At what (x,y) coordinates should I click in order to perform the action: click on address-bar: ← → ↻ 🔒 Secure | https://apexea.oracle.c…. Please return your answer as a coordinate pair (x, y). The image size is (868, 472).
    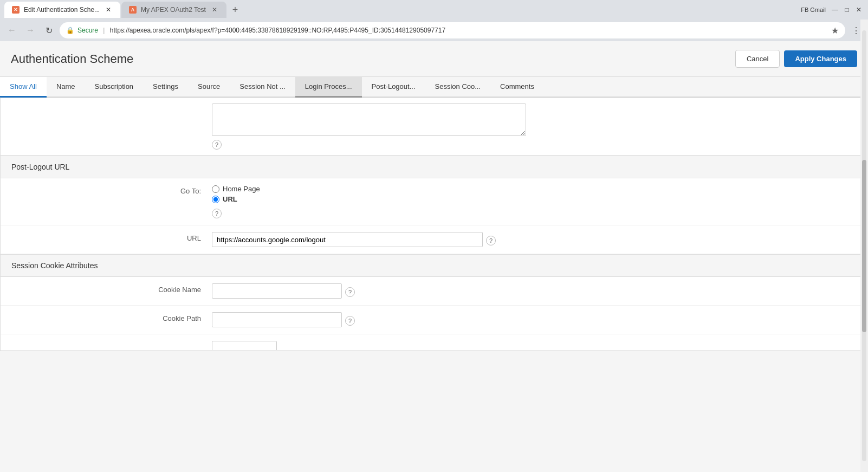
    Looking at the image, I should click on (434, 30).